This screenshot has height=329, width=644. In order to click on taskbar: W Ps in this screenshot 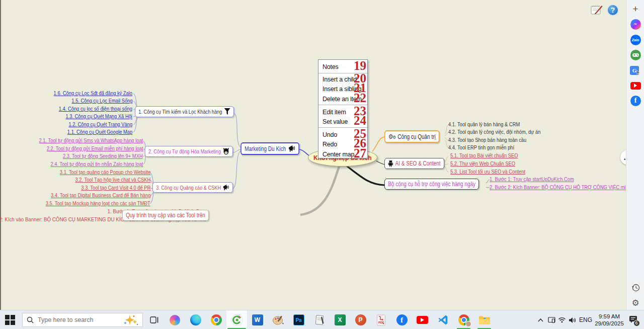, I will do `click(322, 319)`.